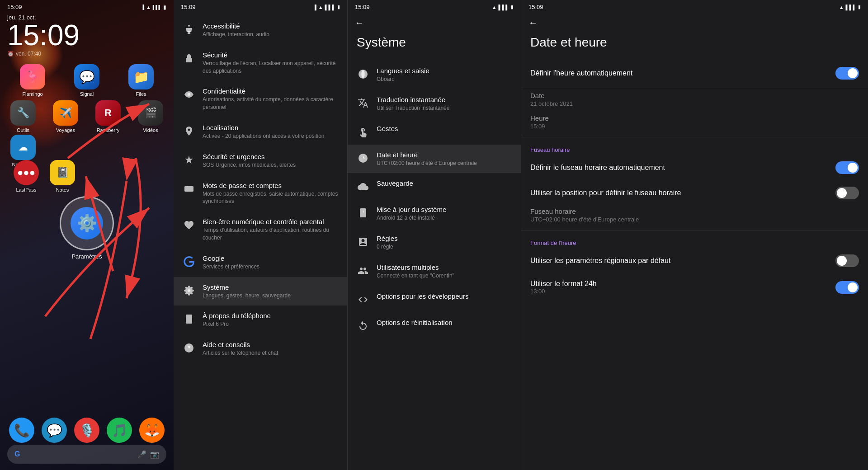 This screenshot has width=868, height=470. I want to click on auto-fuseau-row: Définir le fuseau horaire automatiquemen…, so click(694, 168).